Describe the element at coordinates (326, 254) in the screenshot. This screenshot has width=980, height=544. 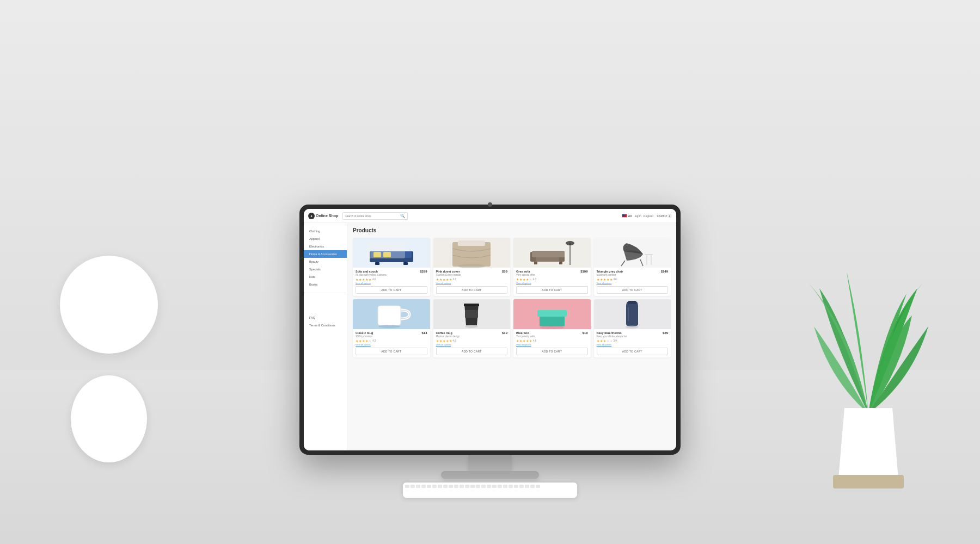
I see `sidebar-item-home-accessories: Home & Accessories` at that location.